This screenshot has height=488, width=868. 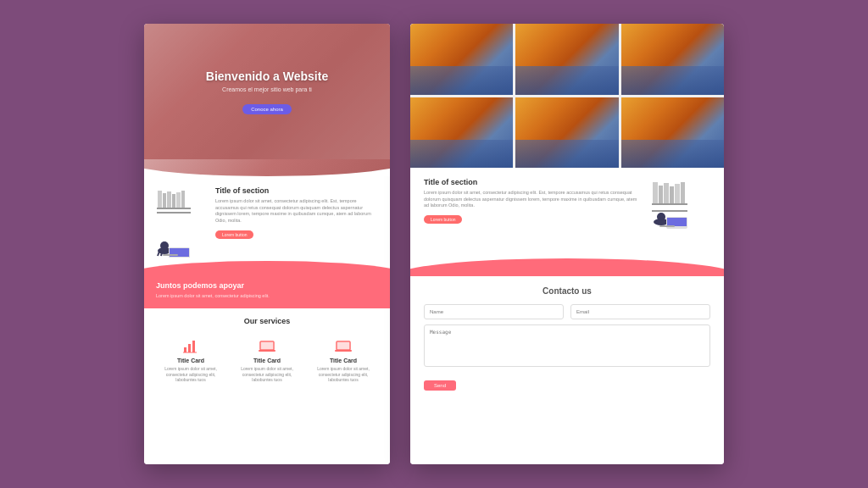 What do you see at coordinates (267, 361) in the screenshot?
I see `service-card-2-title: Title Card` at bounding box center [267, 361].